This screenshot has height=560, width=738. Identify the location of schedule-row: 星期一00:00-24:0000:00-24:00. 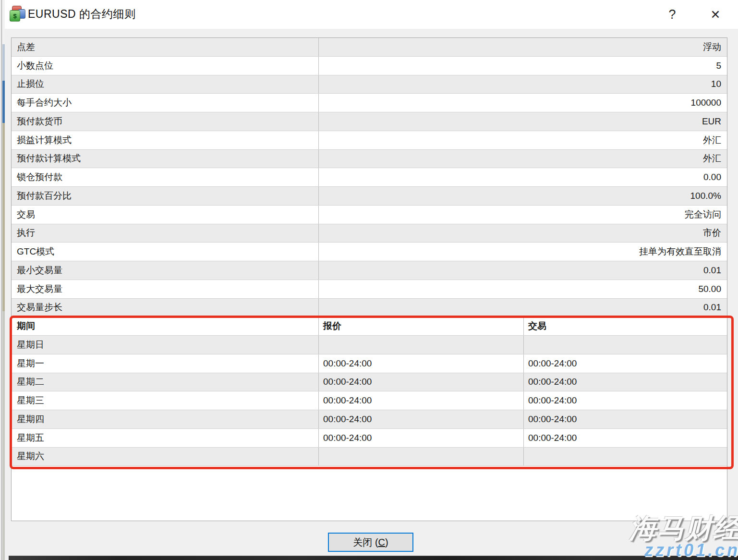
(369, 364).